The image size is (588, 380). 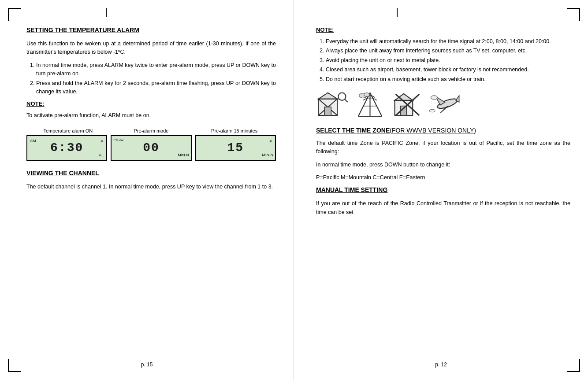 I want to click on note-items: Everyday the unit will automatically sea…, so click(x=443, y=61).